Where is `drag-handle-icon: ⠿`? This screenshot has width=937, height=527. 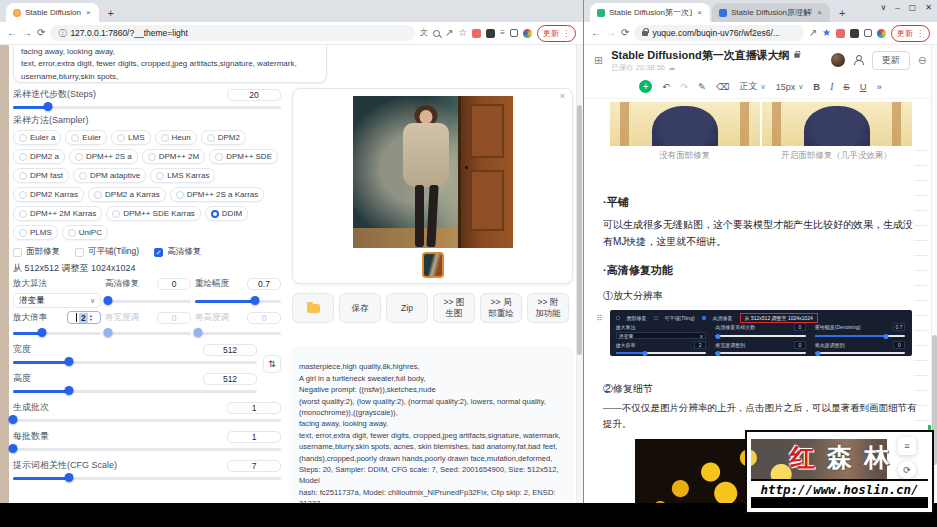
drag-handle-icon: ⠿ is located at coordinates (600, 318).